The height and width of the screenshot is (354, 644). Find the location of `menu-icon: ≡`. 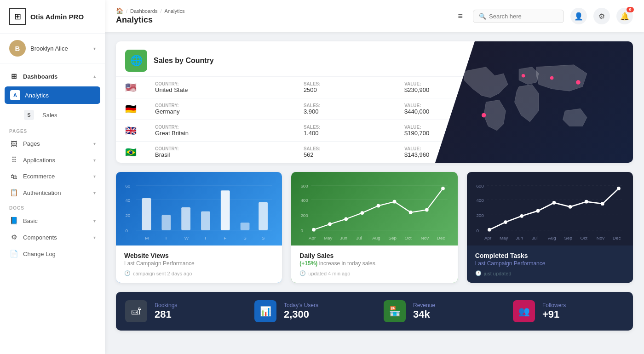

menu-icon: ≡ is located at coordinates (460, 17).